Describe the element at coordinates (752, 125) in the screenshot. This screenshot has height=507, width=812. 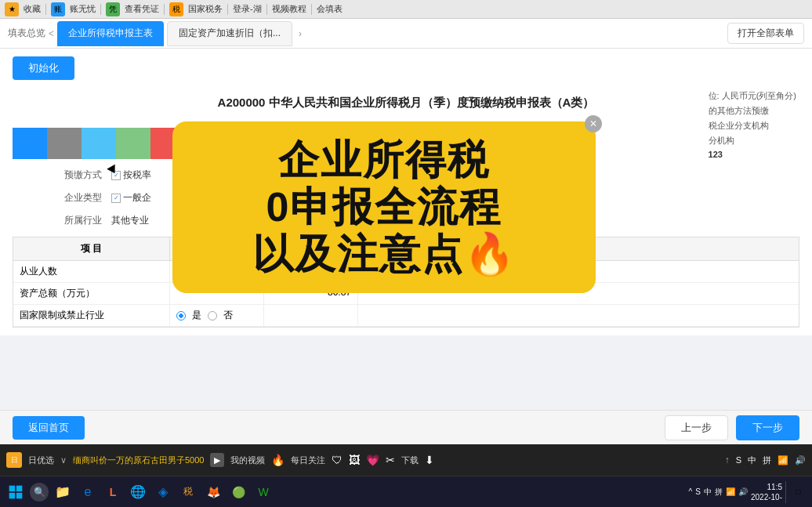
I see `right-info: 位: 人民币元(列至角分) 的其他方法预缴 税企业分支机构 分机构 123` at that location.